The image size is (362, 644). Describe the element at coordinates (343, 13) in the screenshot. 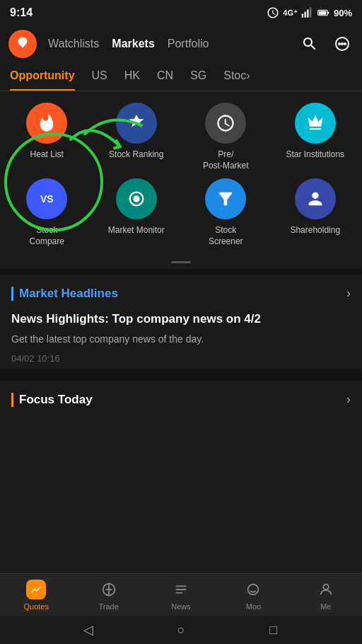

I see `battery-percent: 90%` at that location.